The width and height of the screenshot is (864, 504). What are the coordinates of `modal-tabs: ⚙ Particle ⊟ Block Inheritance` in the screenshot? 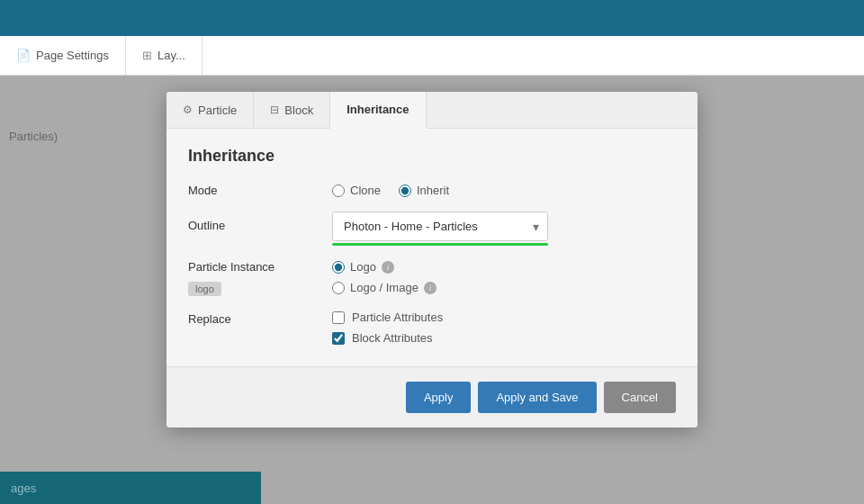 It's located at (432, 110).